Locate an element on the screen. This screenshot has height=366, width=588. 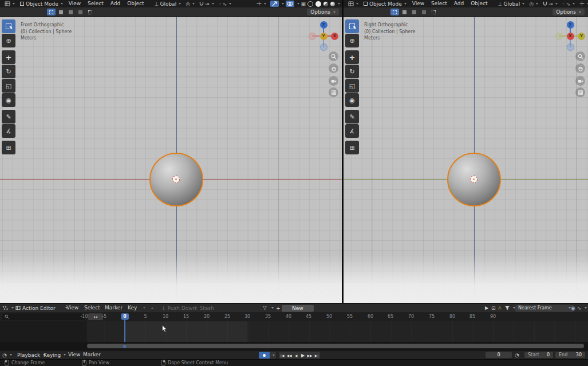
shading-solid-button is located at coordinates (318, 4).